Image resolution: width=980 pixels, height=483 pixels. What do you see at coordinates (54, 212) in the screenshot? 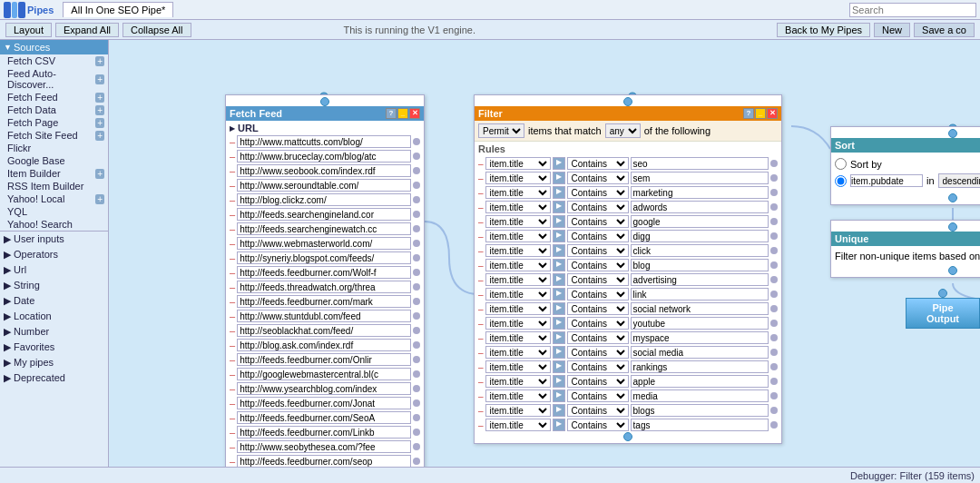
I see `sidebar-item: YQL` at bounding box center [54, 212].